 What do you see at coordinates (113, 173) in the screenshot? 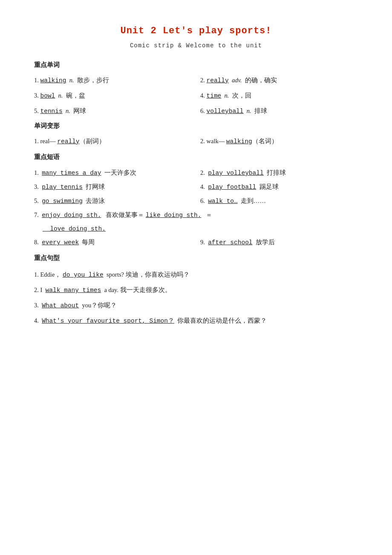
I see `phrase-item-1: 1. many times a day 一天许多次` at bounding box center [113, 173].